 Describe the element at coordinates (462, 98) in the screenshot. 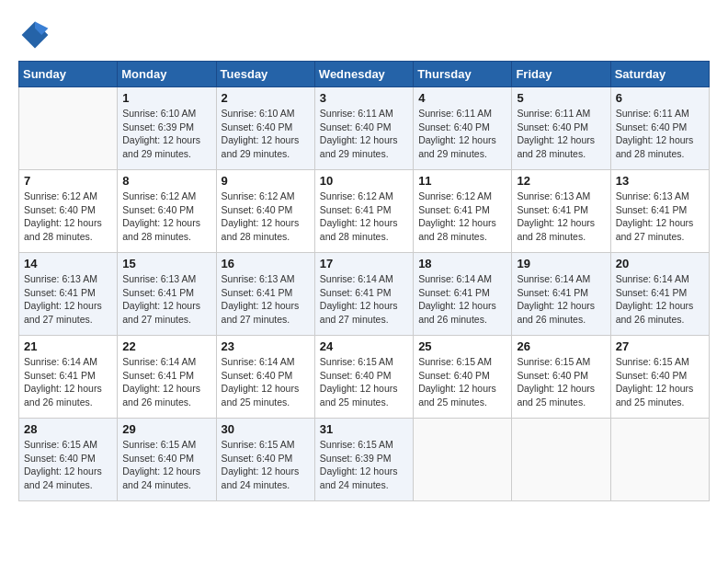

I see `day-number: 4` at that location.